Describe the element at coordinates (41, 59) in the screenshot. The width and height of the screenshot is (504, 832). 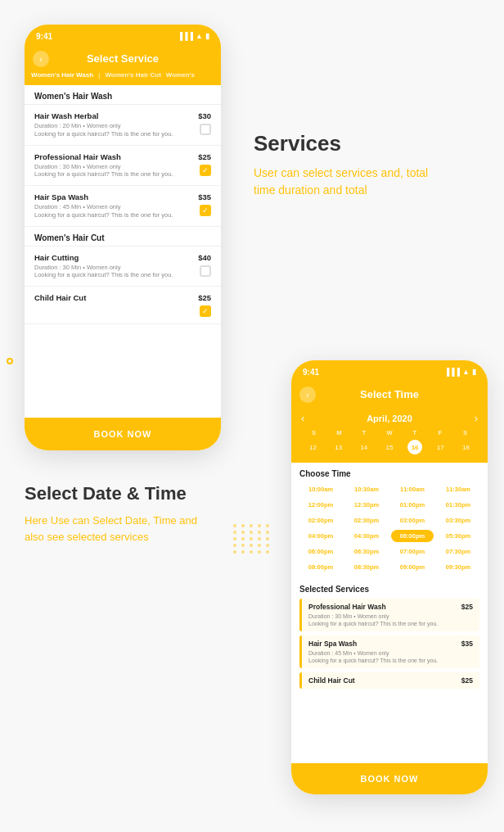
I see `back-button-left: ‹` at that location.